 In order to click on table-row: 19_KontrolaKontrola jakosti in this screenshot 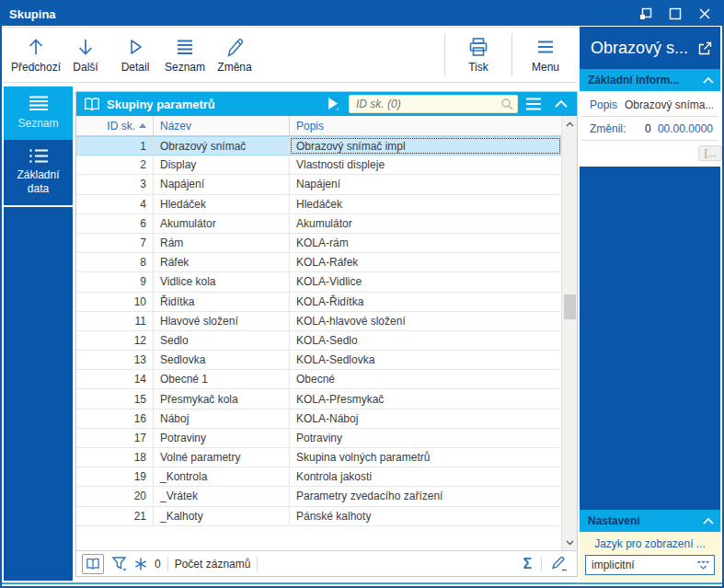, I will do `click(318, 477)`.